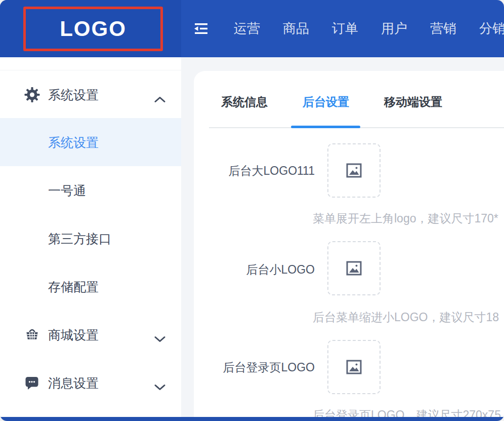 This screenshot has height=421, width=504. Describe the element at coordinates (201, 28) in the screenshot. I see `menu-collapse-button` at that location.